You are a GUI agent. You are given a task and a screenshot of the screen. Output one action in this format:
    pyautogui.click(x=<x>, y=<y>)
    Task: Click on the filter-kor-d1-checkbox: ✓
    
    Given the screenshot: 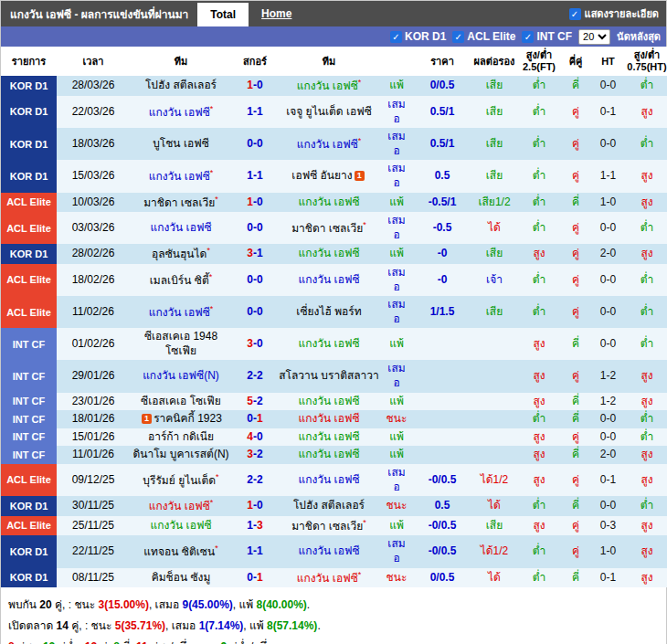 What is the action you would take?
    pyautogui.click(x=397, y=37)
    